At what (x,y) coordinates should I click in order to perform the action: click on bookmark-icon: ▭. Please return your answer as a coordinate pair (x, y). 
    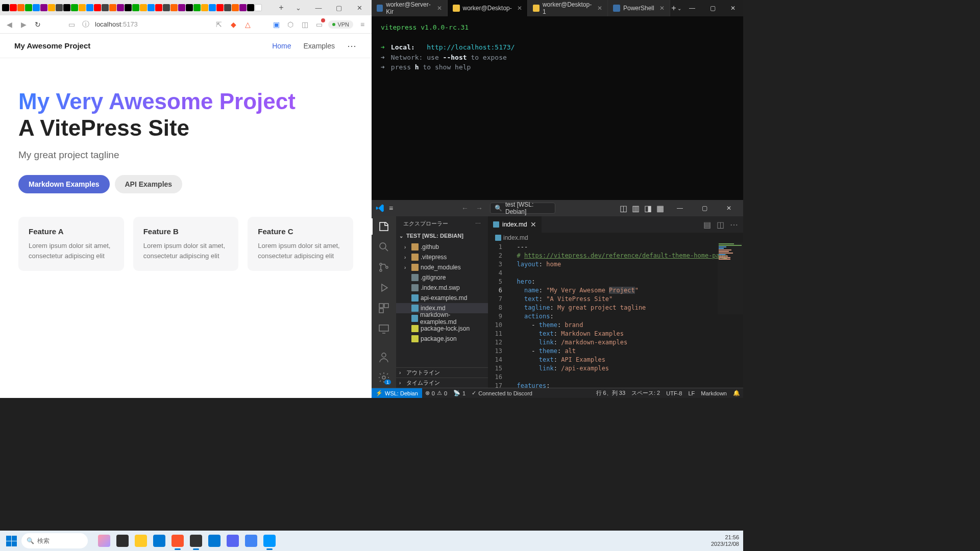
    Looking at the image, I should click on (71, 24).